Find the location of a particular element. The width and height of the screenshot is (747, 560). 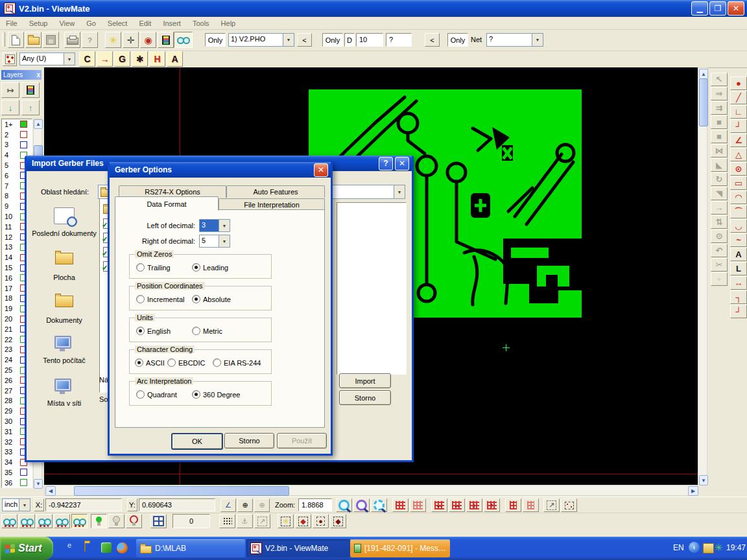

layer-row: 36 is located at coordinates (17, 483).